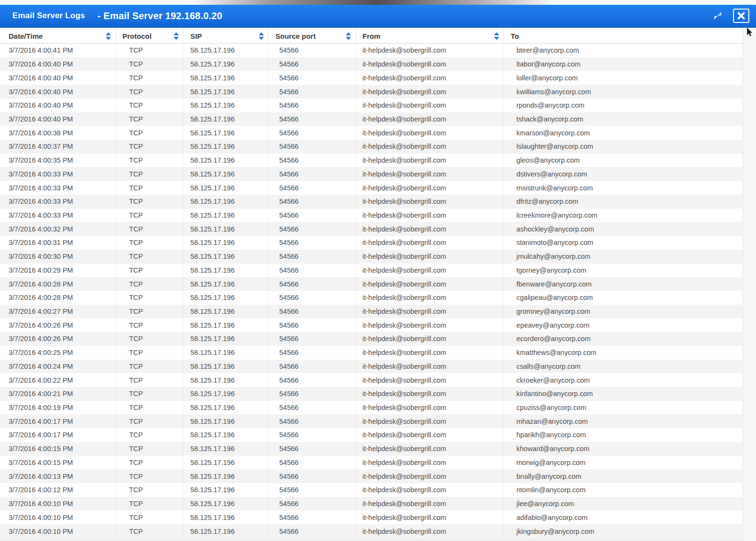 The image size is (756, 541). I want to click on table-row: 3/7/2016 4:00:32 PMTCP58.125.17.19654566…, so click(371, 229).